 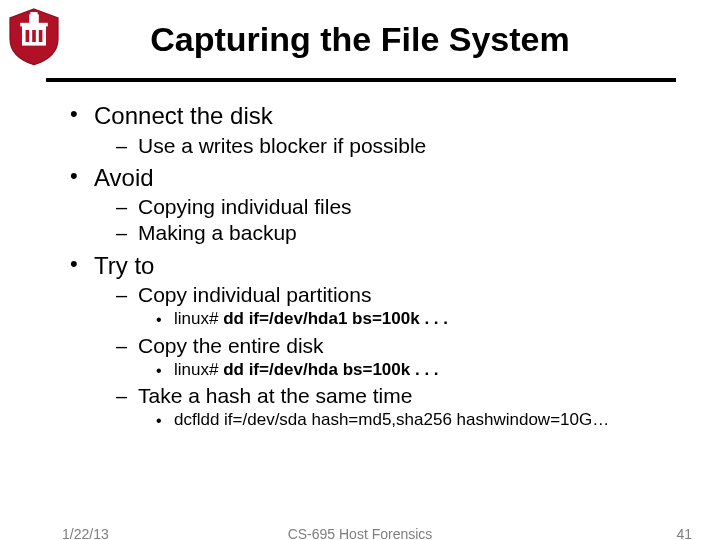 What do you see at coordinates (398, 358) in the screenshot?
I see `list-item: –Copy the entire disk •linux# dd if=/dev…` at bounding box center [398, 358].